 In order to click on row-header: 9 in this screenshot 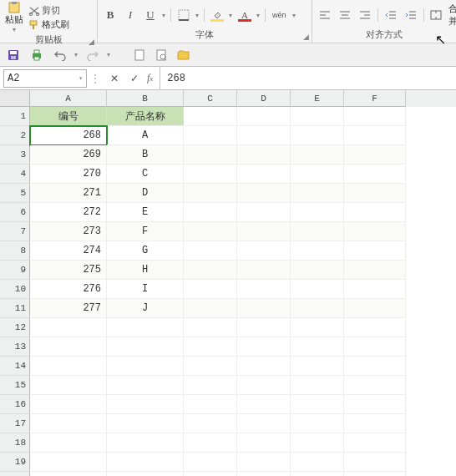, I will do `click(15, 271)`.